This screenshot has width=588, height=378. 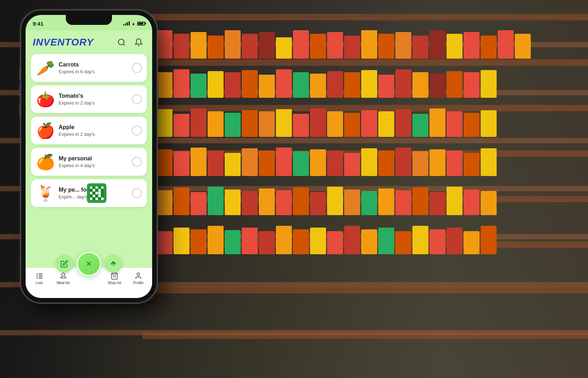 What do you see at coordinates (137, 68) in the screenshot?
I see `item-checkbox-carrots` at bounding box center [137, 68].